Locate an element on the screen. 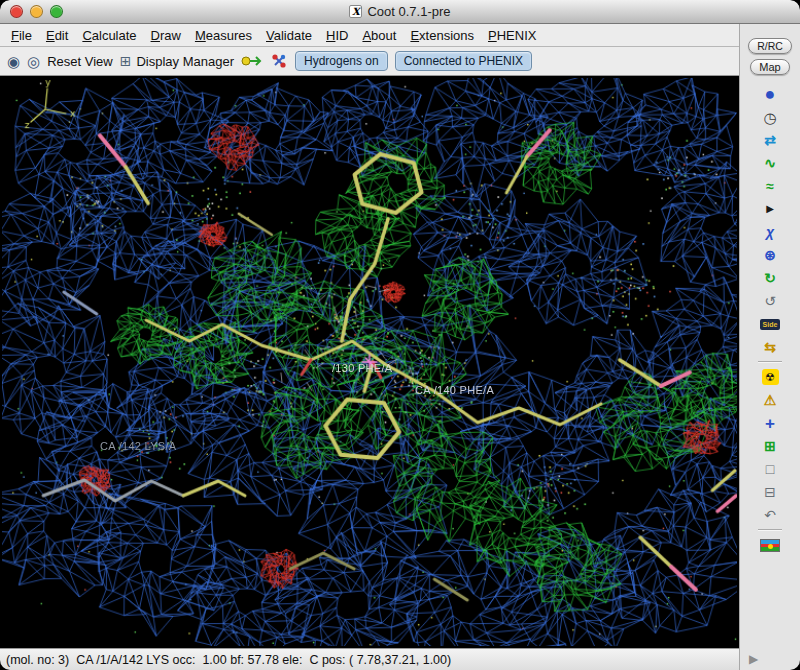 The height and width of the screenshot is (670, 800). display-manager-icon: ⊞ is located at coordinates (126, 61).